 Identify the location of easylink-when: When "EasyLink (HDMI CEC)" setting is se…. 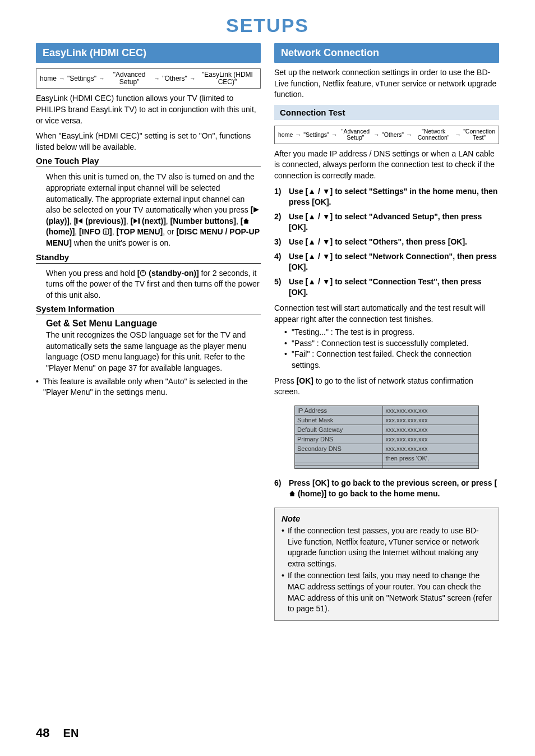
(148, 141).